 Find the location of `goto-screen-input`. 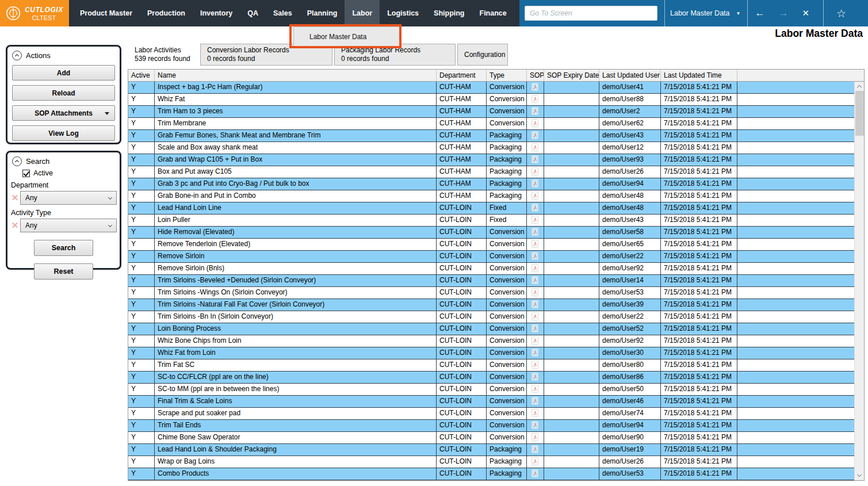

goto-screen-input is located at coordinates (591, 13).